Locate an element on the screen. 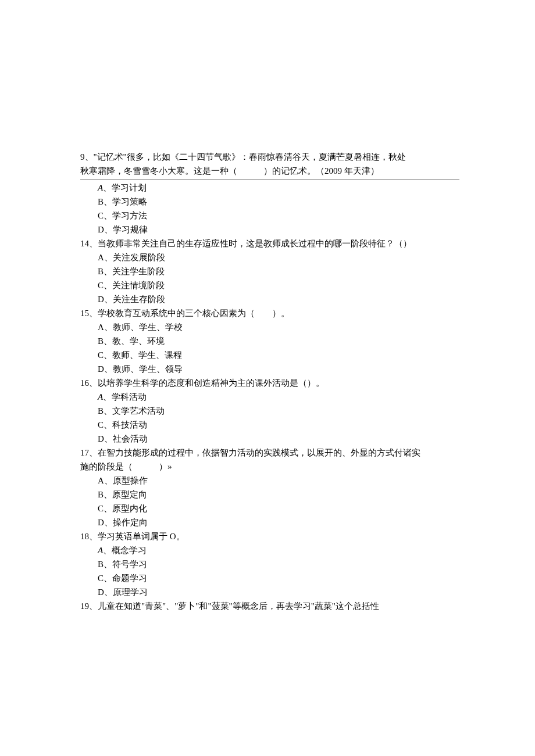  q18-option-b: B、符号学习 is located at coordinates (279, 564).